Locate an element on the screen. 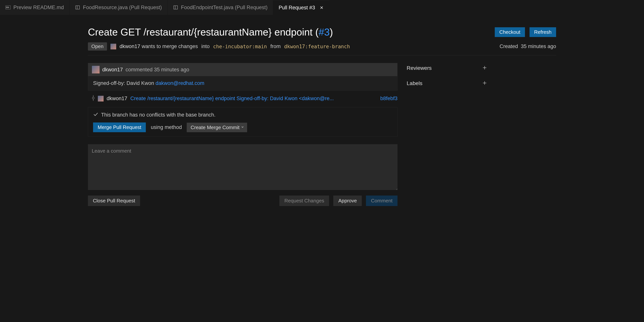  email-link: dakwon@redhat.com is located at coordinates (180, 83).